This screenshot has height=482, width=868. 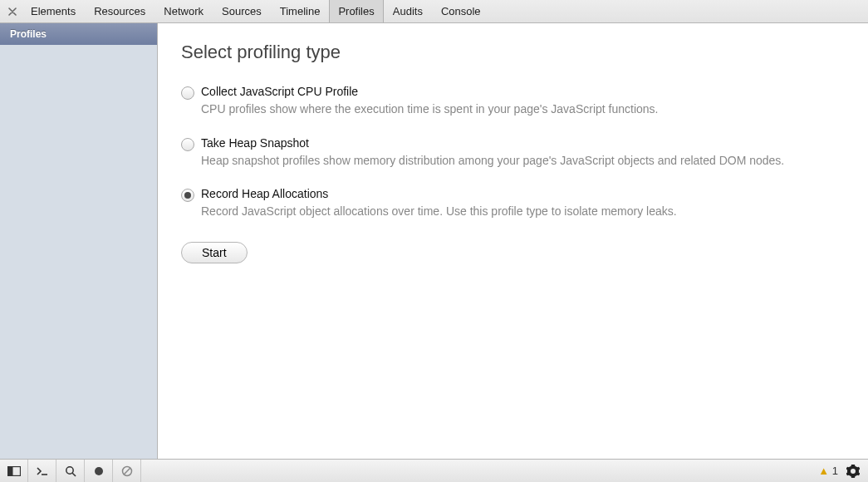 I want to click on gear-icon, so click(x=853, y=471).